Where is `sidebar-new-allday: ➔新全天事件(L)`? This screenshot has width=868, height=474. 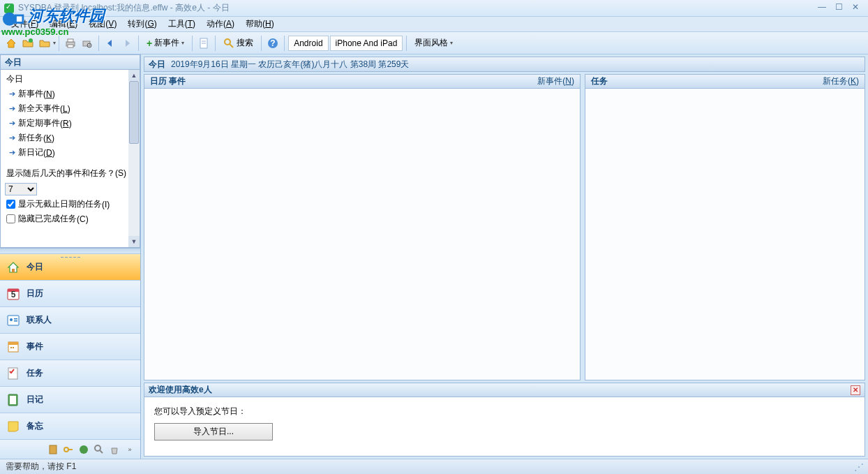 sidebar-new-allday: ➔新全天事件(L) is located at coordinates (71, 109).